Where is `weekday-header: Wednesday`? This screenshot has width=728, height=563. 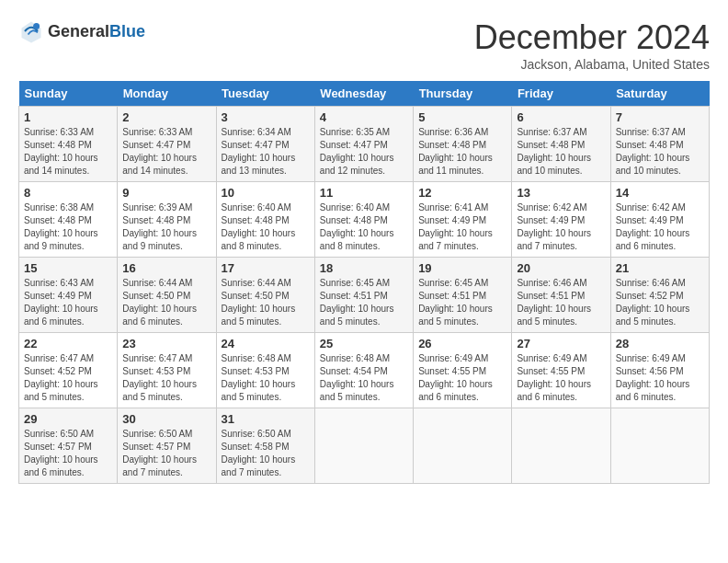
weekday-header: Wednesday is located at coordinates (364, 94).